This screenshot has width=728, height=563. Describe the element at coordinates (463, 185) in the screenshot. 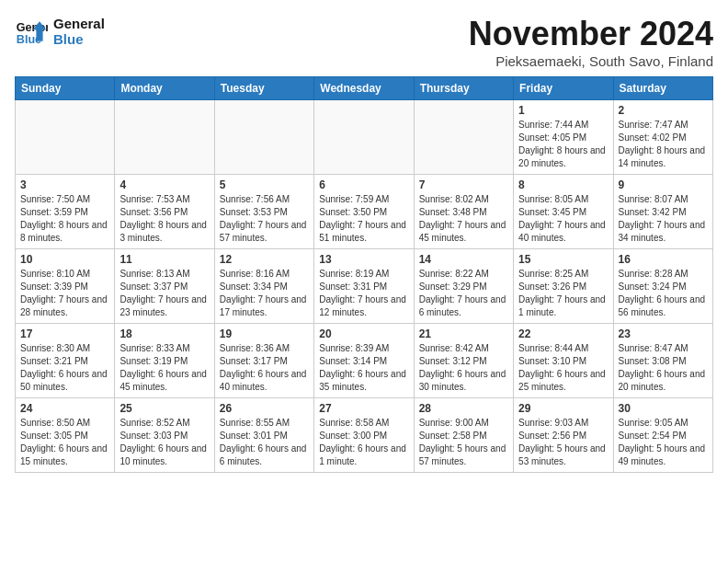

I see `day-number: 7` at that location.